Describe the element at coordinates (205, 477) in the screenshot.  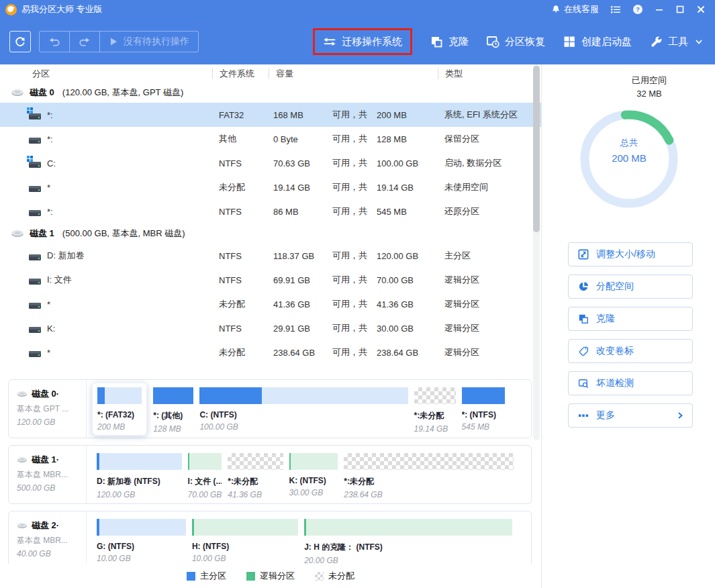
I see `partition-block: I: 文件 (... 70.00 GB` at that location.